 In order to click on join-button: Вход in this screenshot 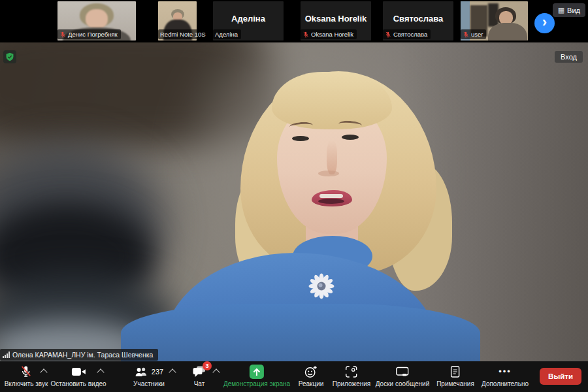, I will do `click(568, 57)`.